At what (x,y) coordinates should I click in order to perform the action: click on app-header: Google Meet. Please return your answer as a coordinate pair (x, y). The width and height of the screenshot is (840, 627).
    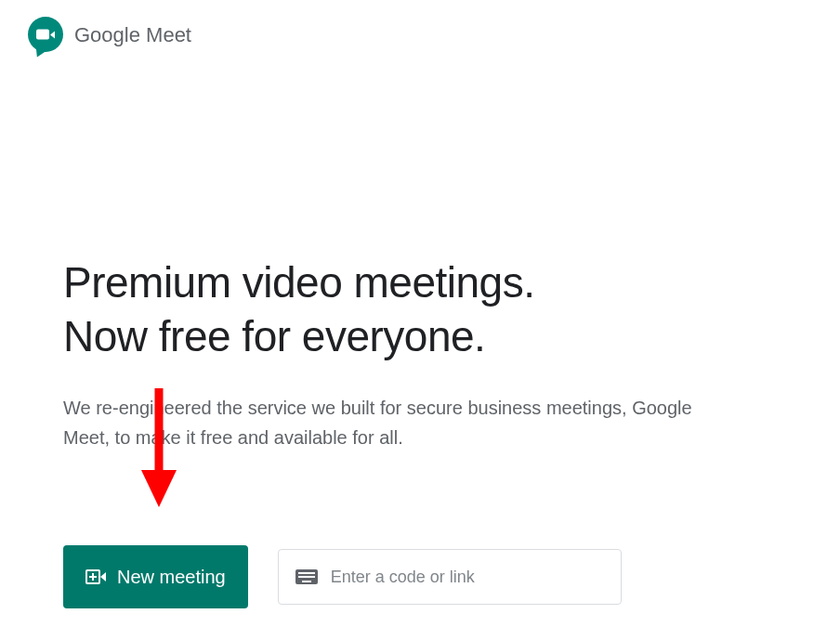
    Looking at the image, I should click on (420, 35).